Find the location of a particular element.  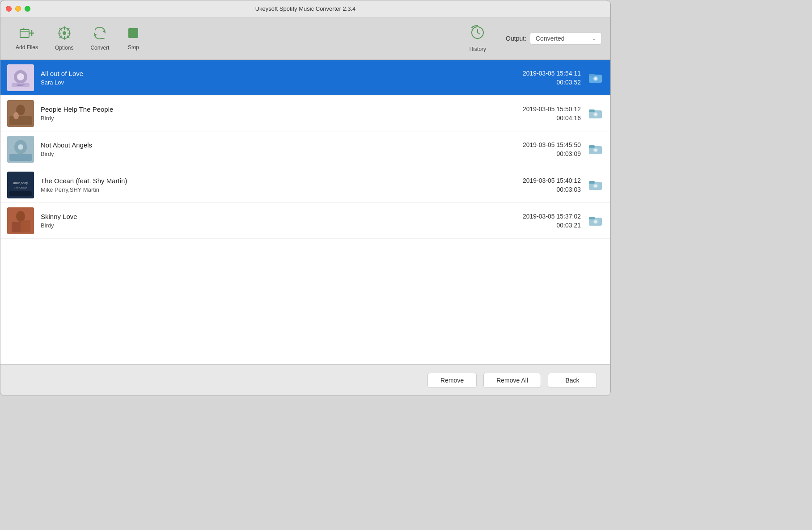

track-row: sara lov All out of Love Sara Lov 2019-0… is located at coordinates (305, 78).